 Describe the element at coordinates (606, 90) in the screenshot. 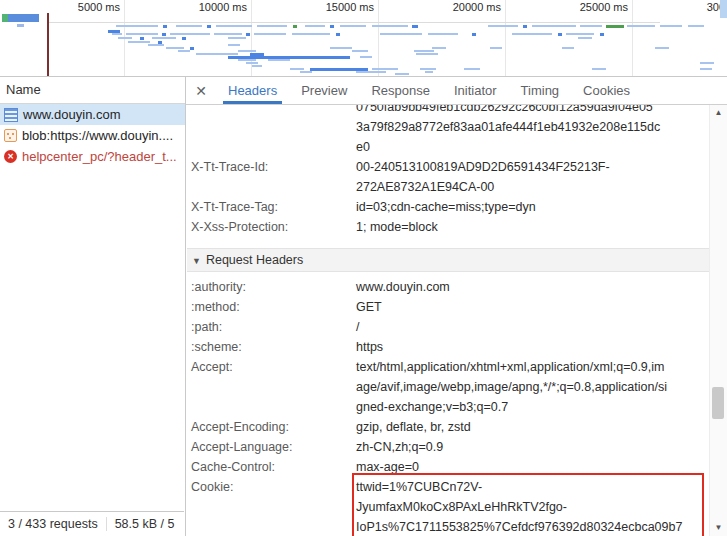

I see `tab-cookies: Cookies` at that location.